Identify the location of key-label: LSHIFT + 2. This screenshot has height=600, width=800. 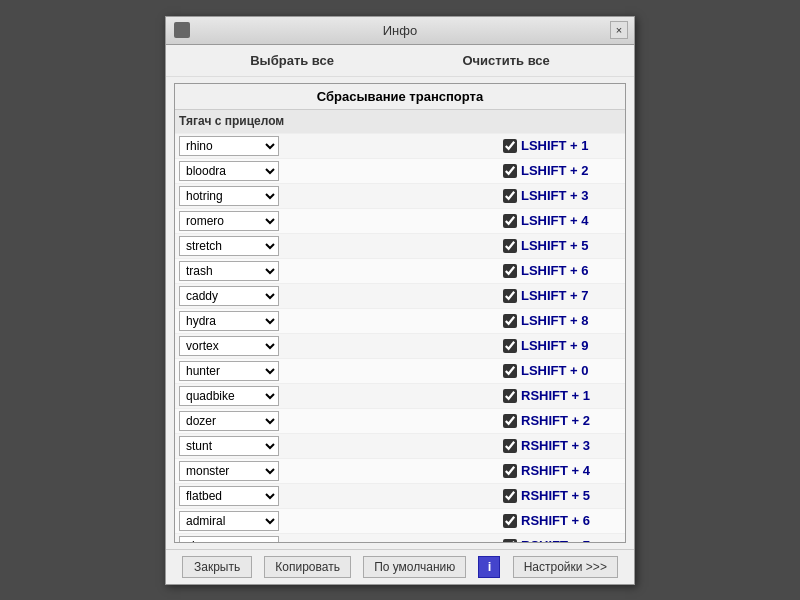
(571, 170).